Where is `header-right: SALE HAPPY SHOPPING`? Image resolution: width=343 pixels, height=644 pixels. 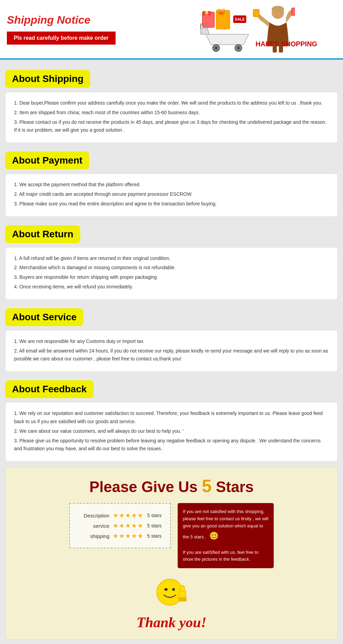 header-right: SALE HAPPY SHOPPING is located at coordinates (268, 29).